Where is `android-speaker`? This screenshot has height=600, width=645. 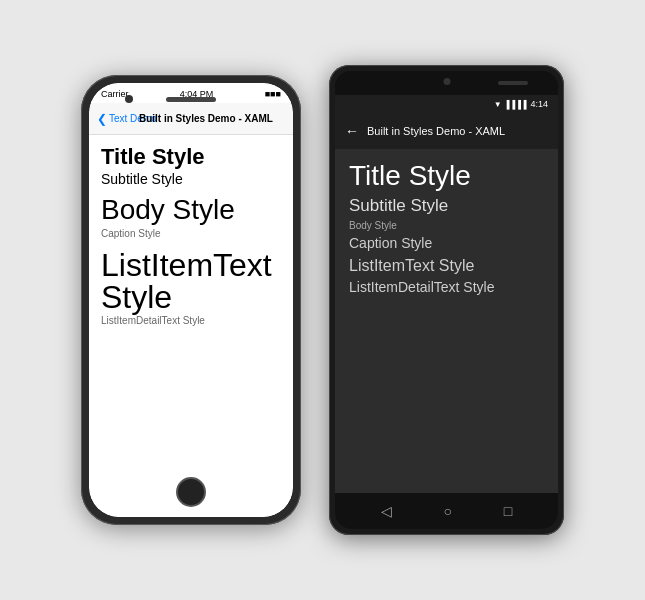 android-speaker is located at coordinates (513, 83).